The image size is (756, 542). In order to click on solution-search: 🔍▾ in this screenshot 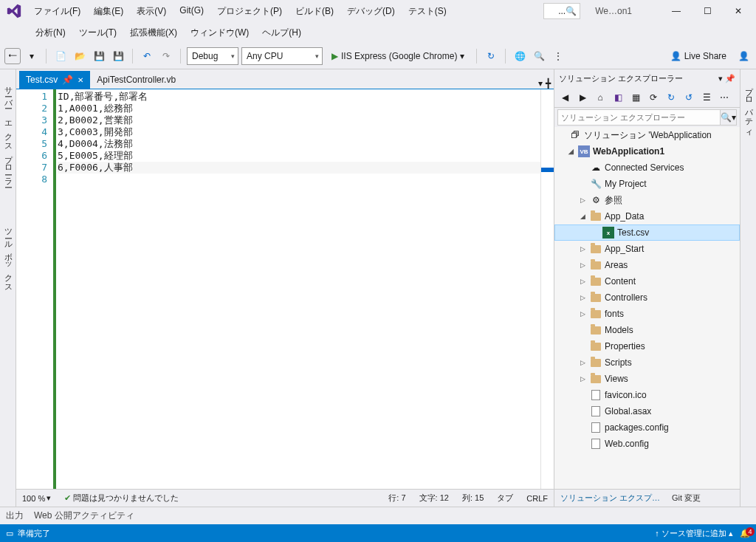, I will do `click(647, 117)`.